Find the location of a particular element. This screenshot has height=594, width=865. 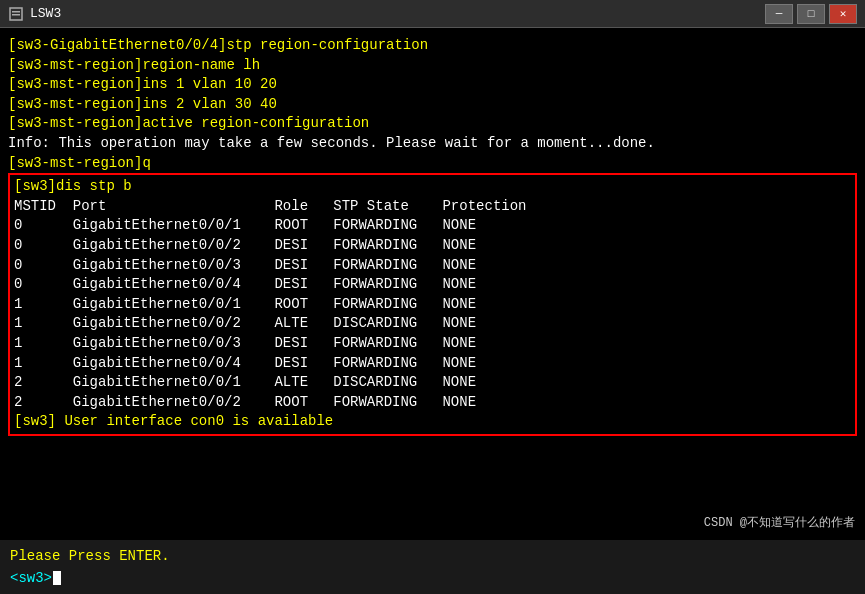

maximize-button: □ is located at coordinates (811, 14).